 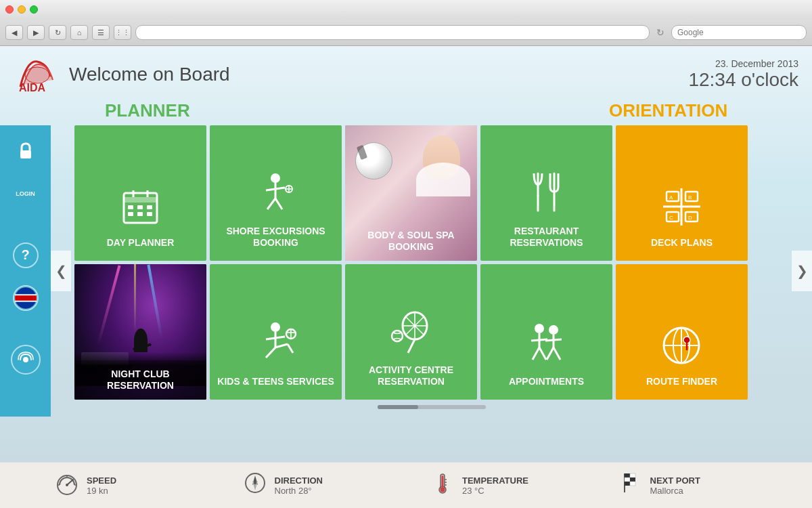 I want to click on tile-appointments: APPOINTMENTS, so click(x=547, y=332).